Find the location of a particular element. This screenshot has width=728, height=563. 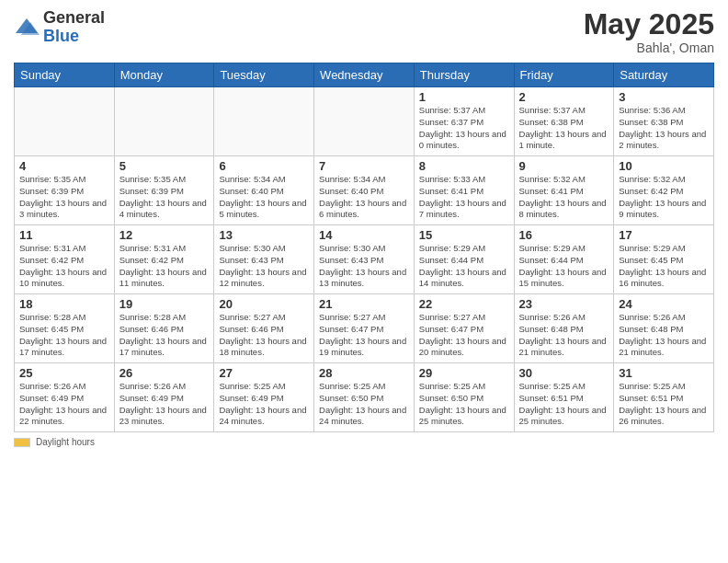

calendar-day-cell: 8Sunrise: 5:33 AM Sunset: 6:41 PM Daylig… is located at coordinates (463, 191).